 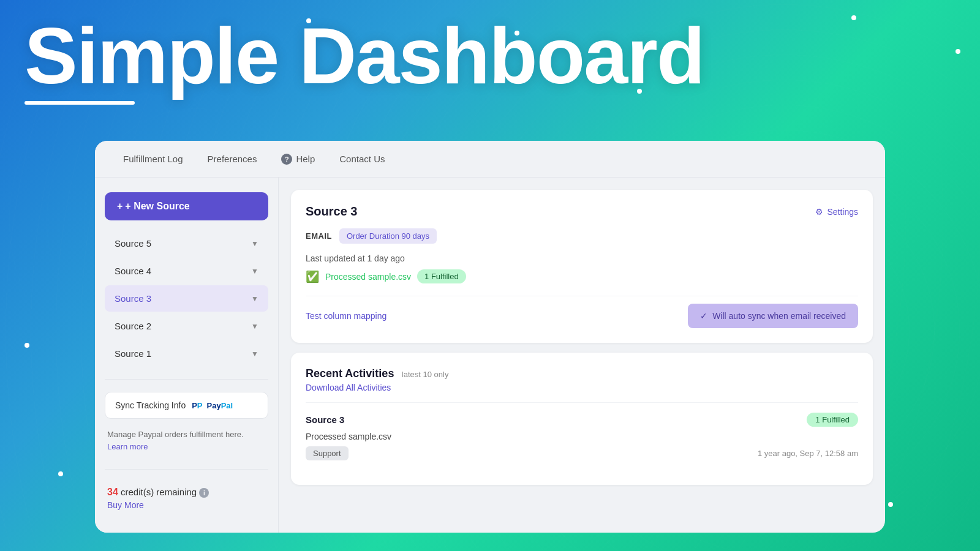 What do you see at coordinates (287, 159) in the screenshot?
I see `help-icon: ?` at bounding box center [287, 159].